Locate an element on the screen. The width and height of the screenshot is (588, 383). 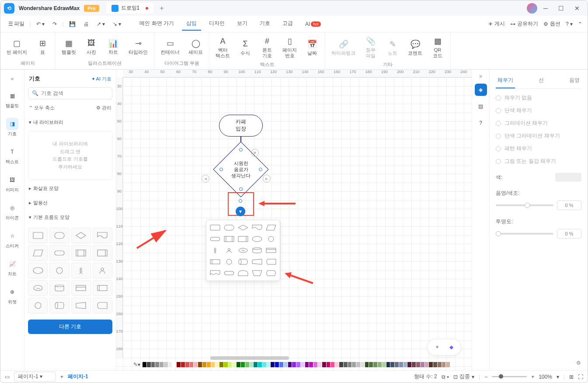
tab-home: 메인 화면 가기 is located at coordinates (157, 24).